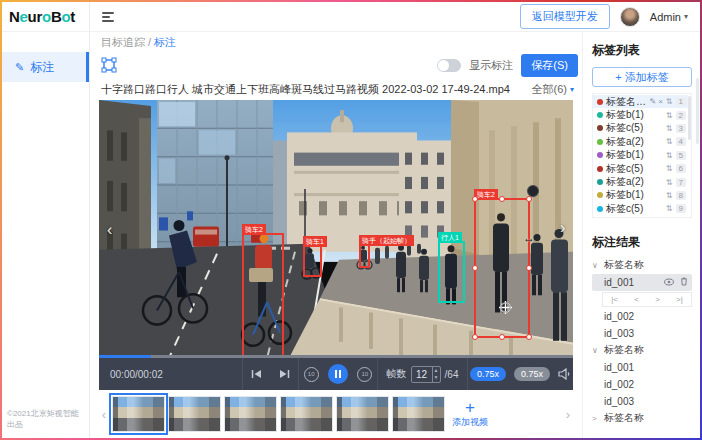 The height and width of the screenshot is (440, 702). What do you see at coordinates (690, 118) in the screenshot?
I see `label-list-scrollbar` at bounding box center [690, 118].